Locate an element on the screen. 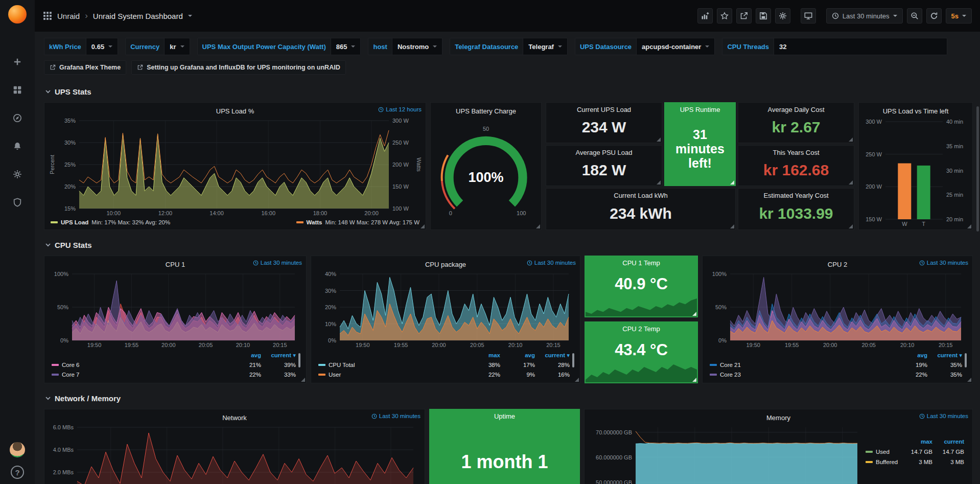 The width and height of the screenshot is (980, 484). svg-text: 50% is located at coordinates (721, 307).